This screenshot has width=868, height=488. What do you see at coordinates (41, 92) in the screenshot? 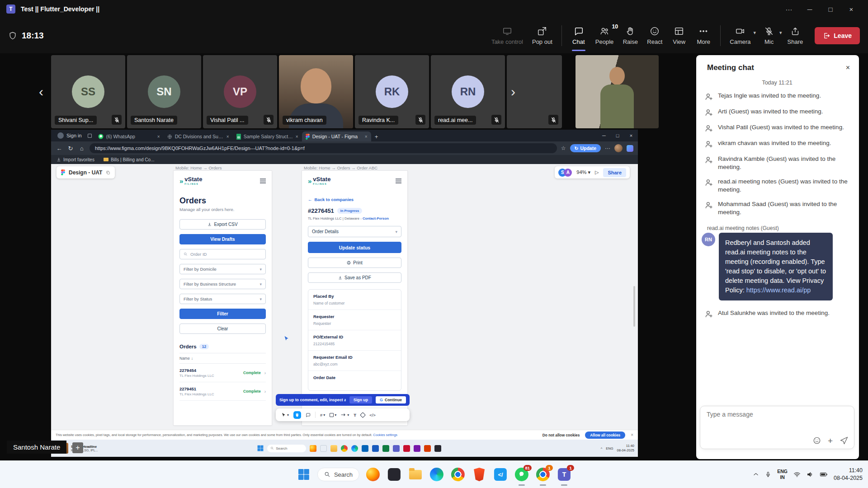
I see `strip-scroll-left-button: ‹` at bounding box center [41, 92].